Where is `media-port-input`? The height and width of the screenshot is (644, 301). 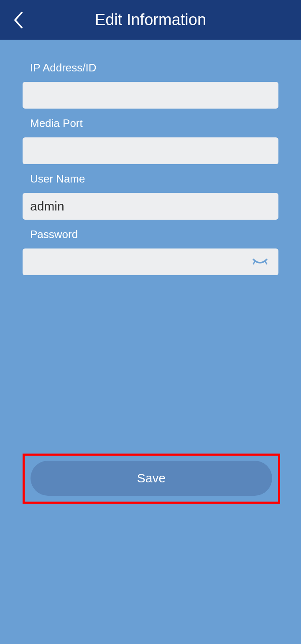 media-port-input is located at coordinates (150, 151).